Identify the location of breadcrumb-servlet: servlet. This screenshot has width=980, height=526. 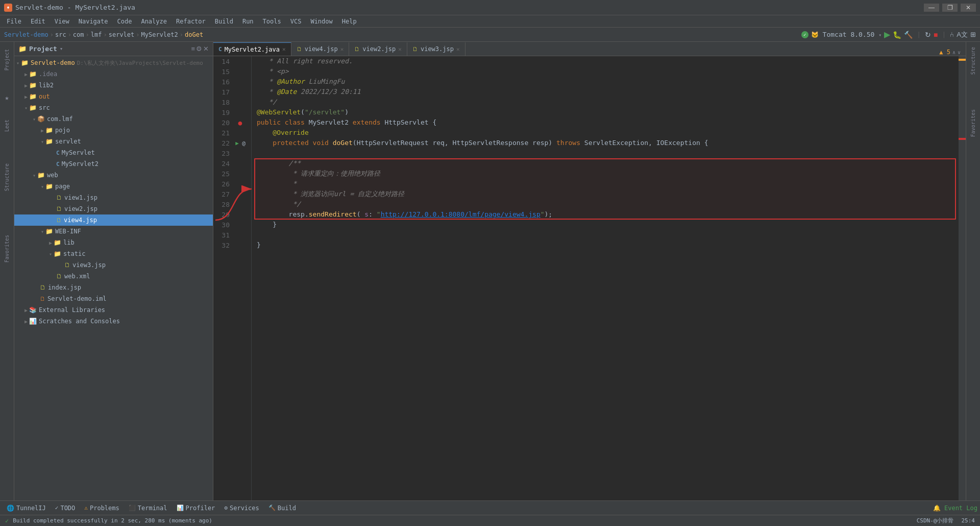
(121, 35).